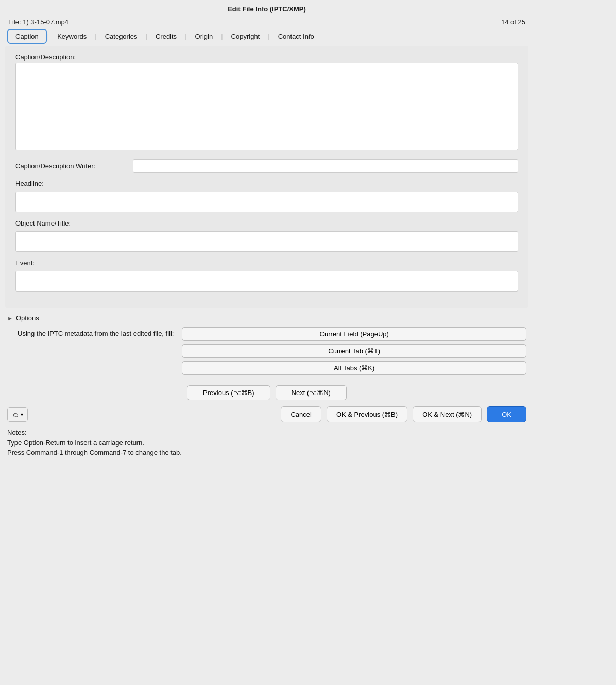 This screenshot has width=616, height=685. Describe the element at coordinates (96, 36) in the screenshot. I see `tab-sep-2: |` at that location.